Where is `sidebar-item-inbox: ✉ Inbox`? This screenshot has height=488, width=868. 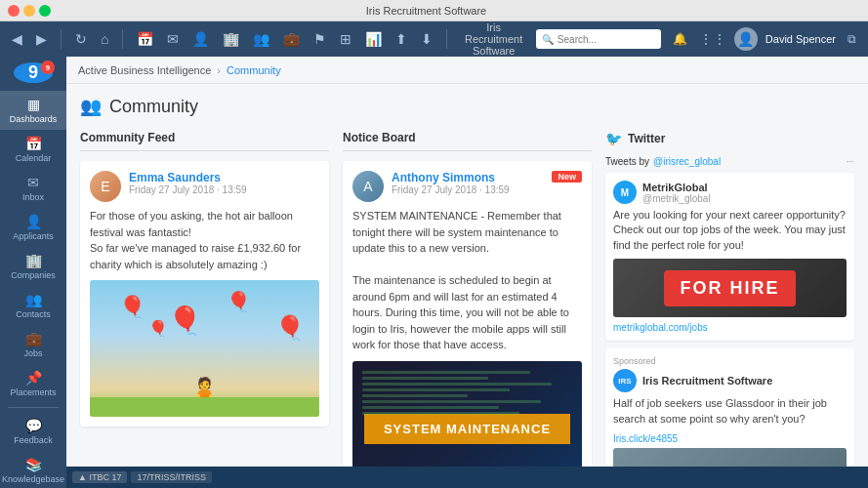 sidebar-item-inbox: ✉ Inbox is located at coordinates (33, 188).